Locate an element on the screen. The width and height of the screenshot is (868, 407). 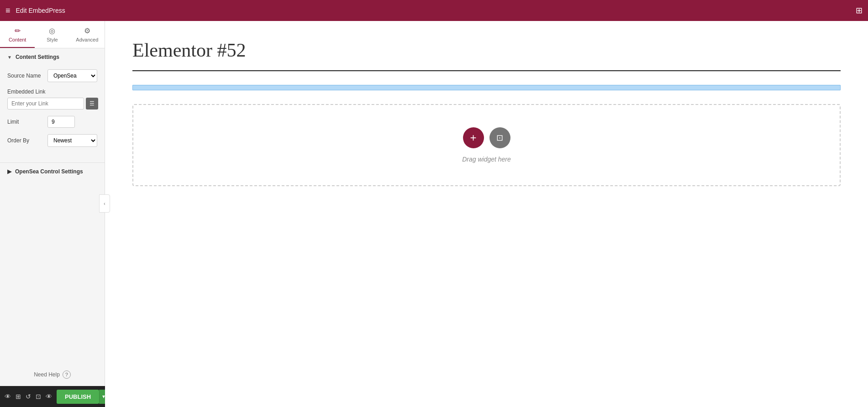
history-icon: ⊡ is located at coordinates (38, 397).